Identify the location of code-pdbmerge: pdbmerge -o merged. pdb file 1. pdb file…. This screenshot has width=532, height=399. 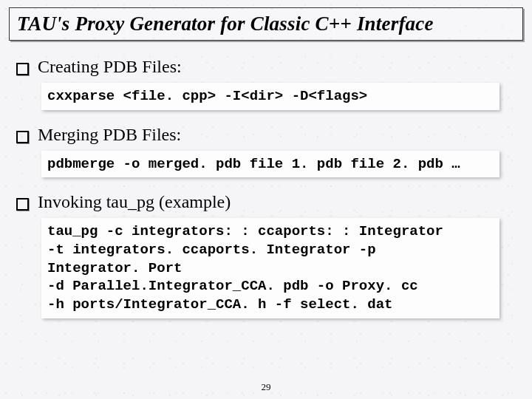
(270, 164).